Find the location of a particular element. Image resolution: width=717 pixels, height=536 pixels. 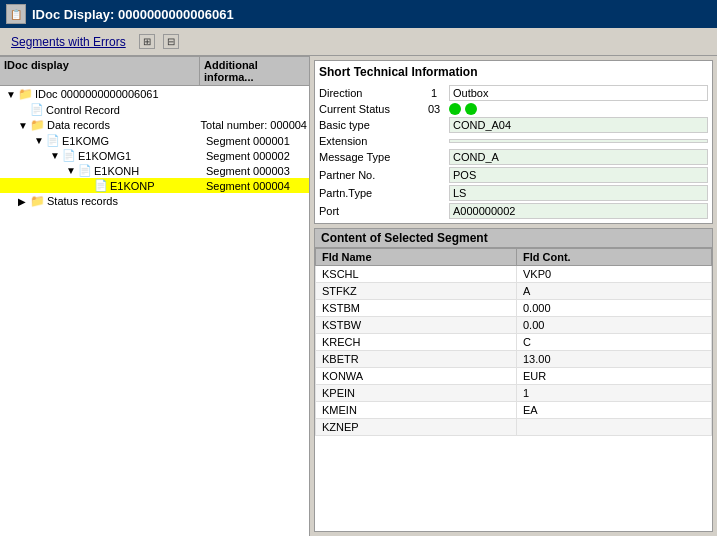

field-value: 1 is located at coordinates (614, 394).